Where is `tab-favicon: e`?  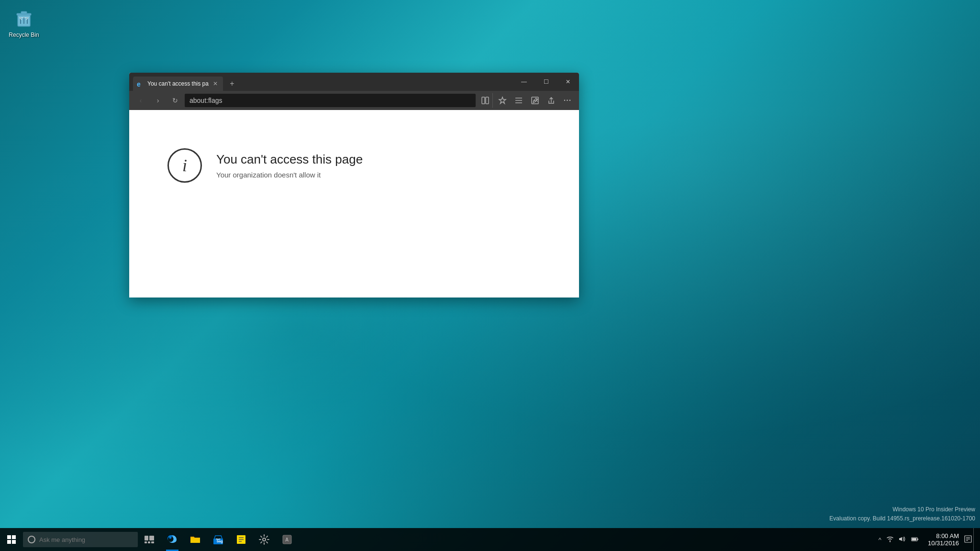
tab-favicon: e is located at coordinates (141, 84).